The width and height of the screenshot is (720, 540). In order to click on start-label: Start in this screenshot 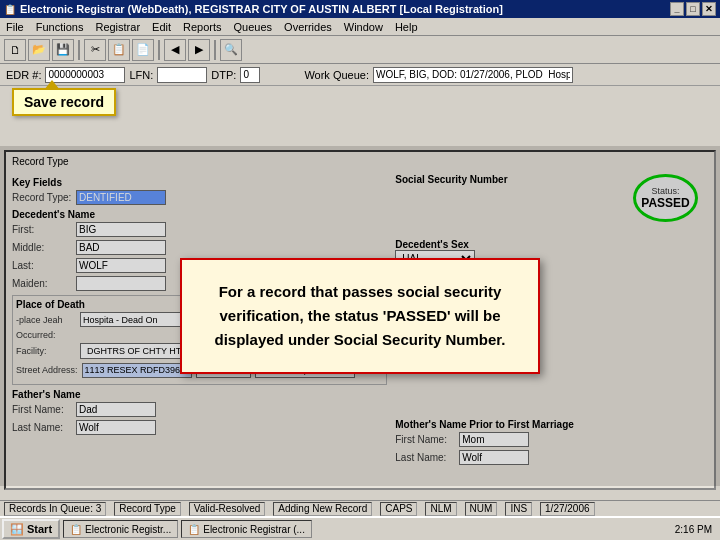, I will do `click(40, 529)`.